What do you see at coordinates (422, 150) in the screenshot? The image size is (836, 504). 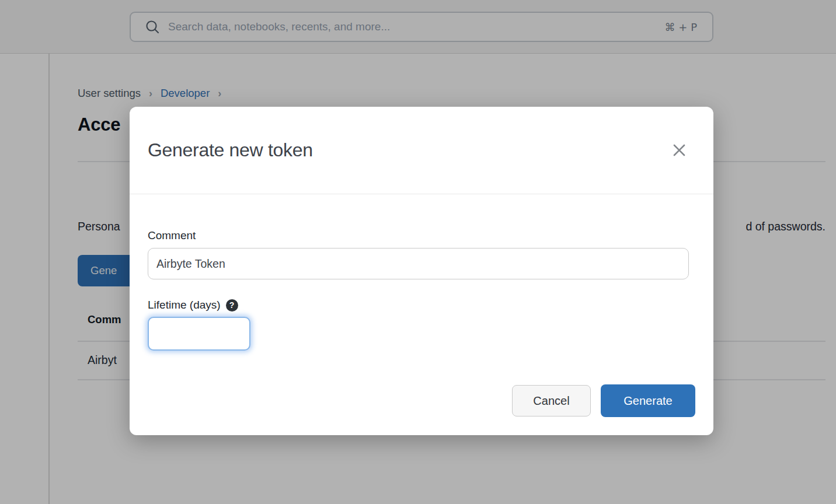 I see `dialog-header: Generate new token` at bounding box center [422, 150].